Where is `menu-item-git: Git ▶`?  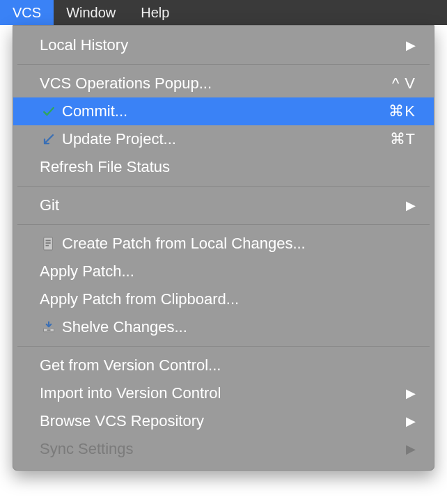
menu-item-git: Git ▶ is located at coordinates (224, 205).